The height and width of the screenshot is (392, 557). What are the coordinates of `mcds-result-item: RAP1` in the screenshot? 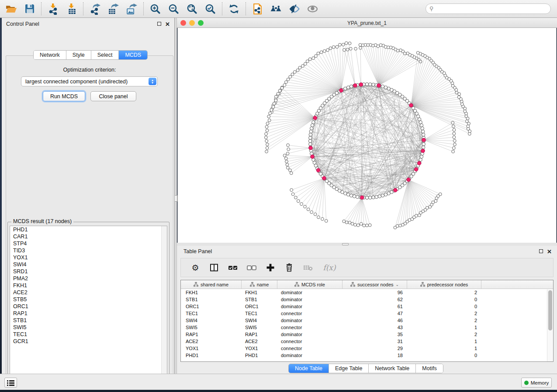 It's located at (88, 313).